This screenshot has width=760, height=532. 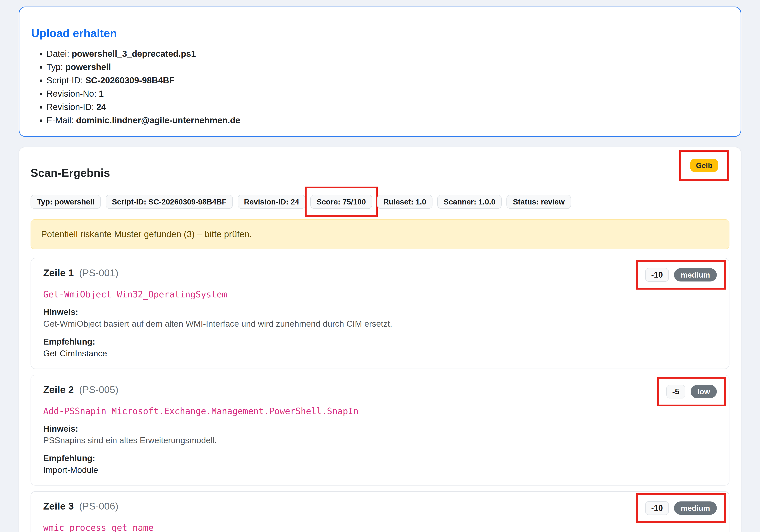 I want to click on upload-detail-item: E-Mail:dominic.lindner@agile-unternehmen…, so click(x=388, y=120).